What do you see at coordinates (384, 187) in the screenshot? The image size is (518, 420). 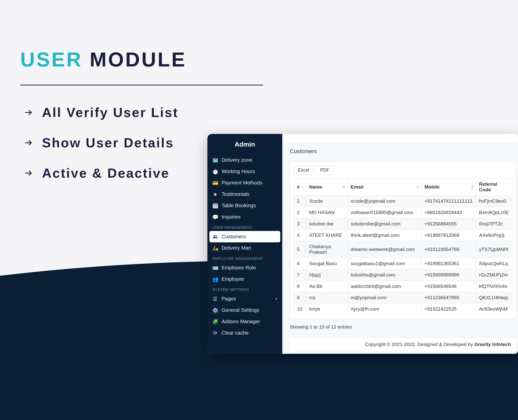 I see `col-email: Email▲▼` at bounding box center [384, 187].